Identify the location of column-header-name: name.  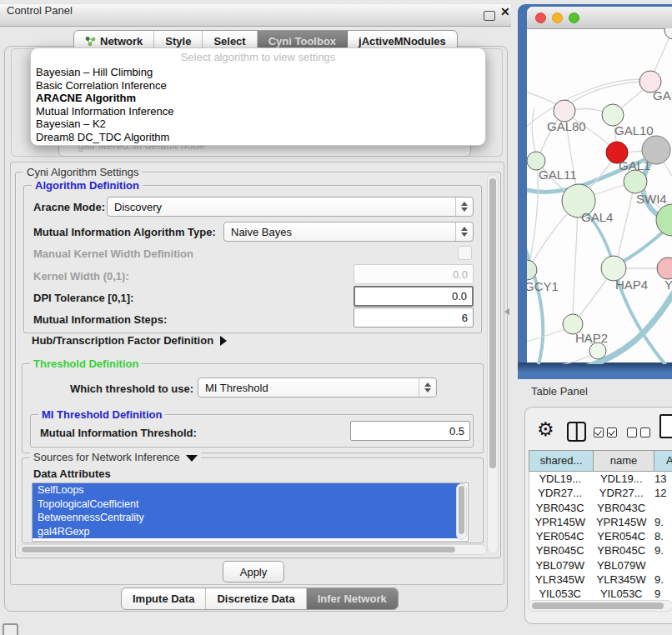
(624, 461).